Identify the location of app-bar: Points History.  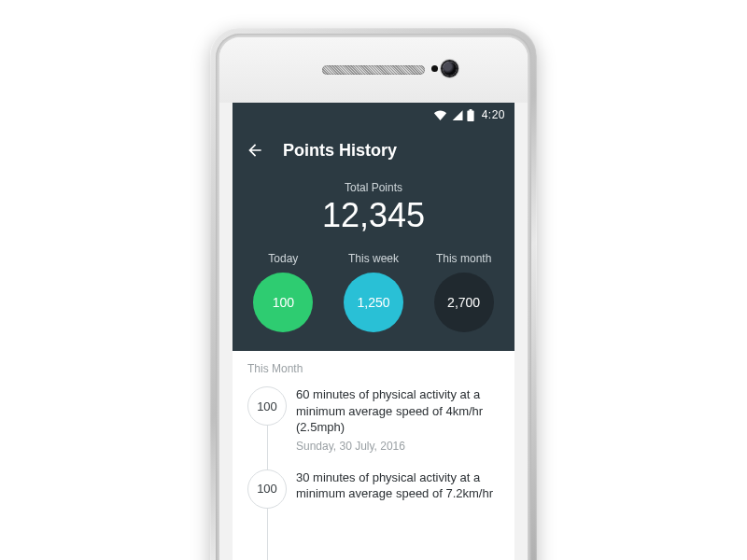
(374, 150).